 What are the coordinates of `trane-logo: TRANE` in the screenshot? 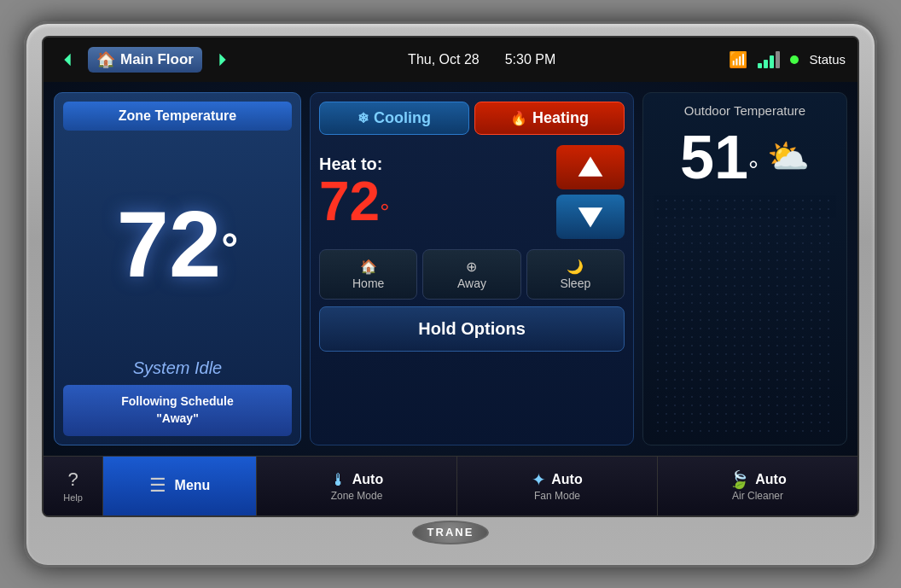 It's located at (450, 533).